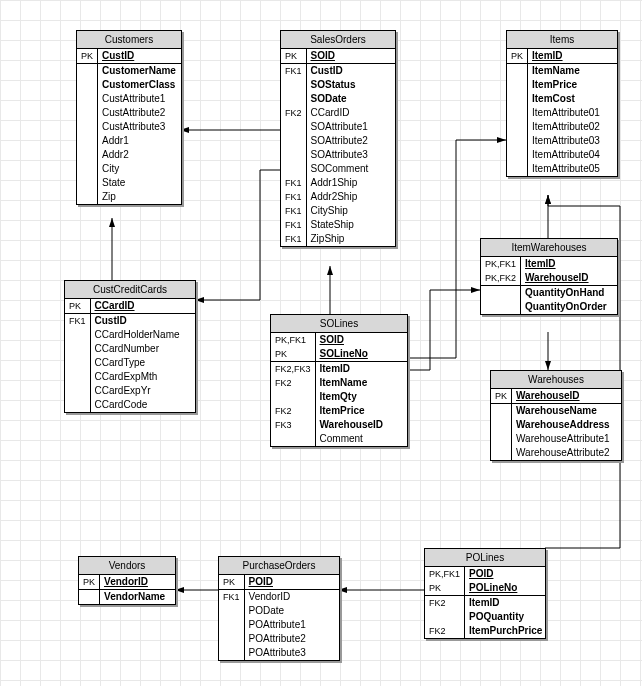 The height and width of the screenshot is (686, 642). Describe the element at coordinates (569, 307) in the screenshot. I see `attr-col: QuantityOnOrder` at that location.